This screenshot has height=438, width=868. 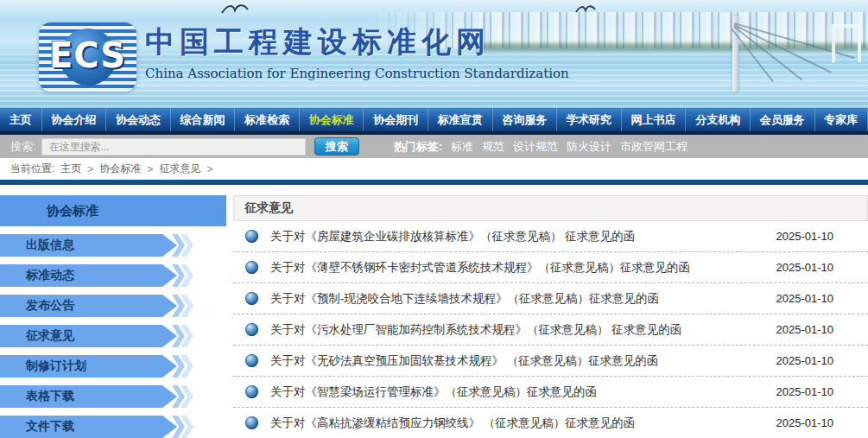 I want to click on sidebar-item-label: 出版信息, so click(x=81, y=245).